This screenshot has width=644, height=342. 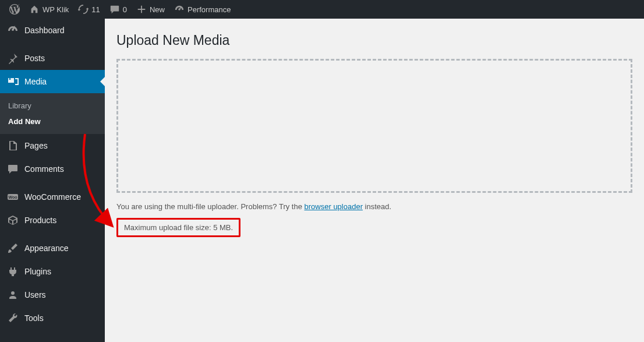 I want to click on sidebar-item-dashboard: Dashboard, so click(x=52, y=30).